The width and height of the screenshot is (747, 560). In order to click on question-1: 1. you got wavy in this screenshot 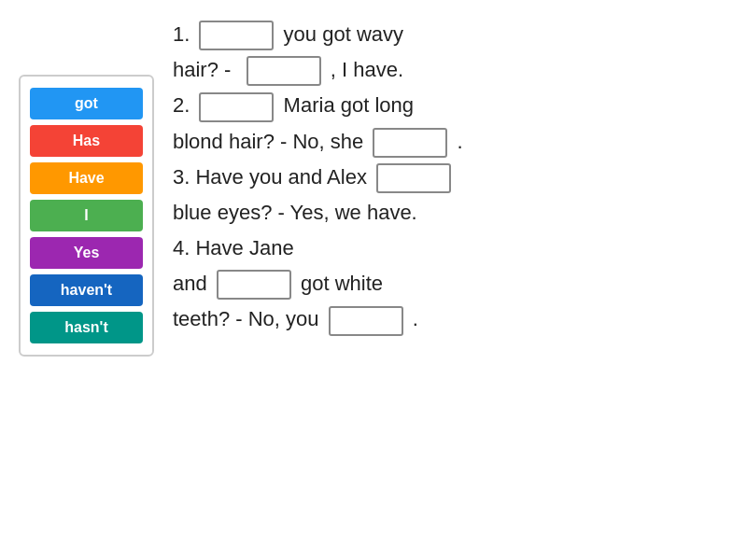, I will do `click(450, 35)`.